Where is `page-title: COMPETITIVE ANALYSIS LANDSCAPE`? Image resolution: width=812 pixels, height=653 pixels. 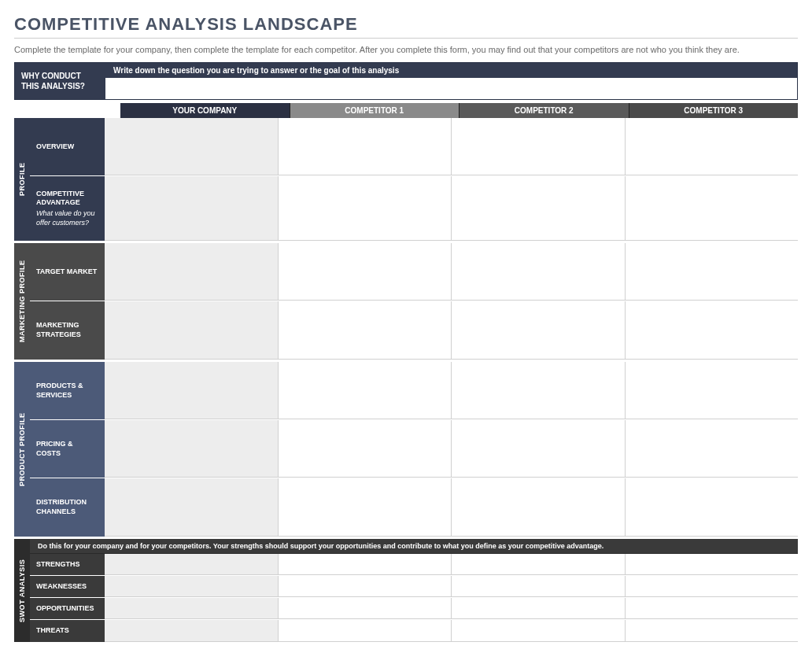 page-title: COMPETITIVE ANALYSIS LANDSCAPE is located at coordinates (406, 24).